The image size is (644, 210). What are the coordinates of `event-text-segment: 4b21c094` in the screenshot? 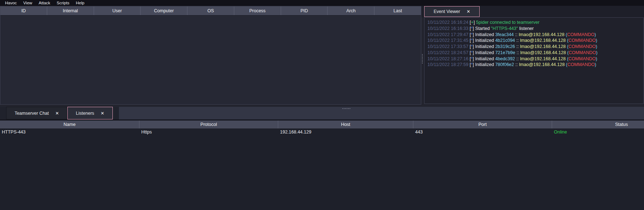 It's located at (505, 40).